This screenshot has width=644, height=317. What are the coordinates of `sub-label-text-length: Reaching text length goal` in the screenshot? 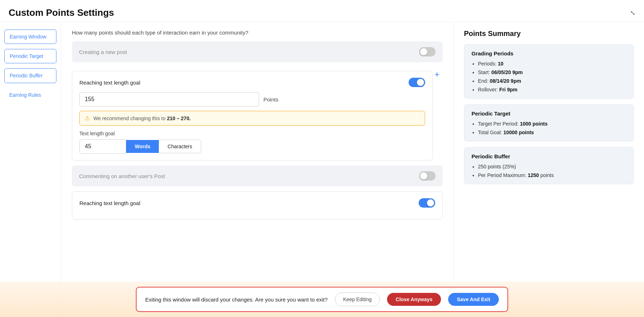 It's located at (110, 83).